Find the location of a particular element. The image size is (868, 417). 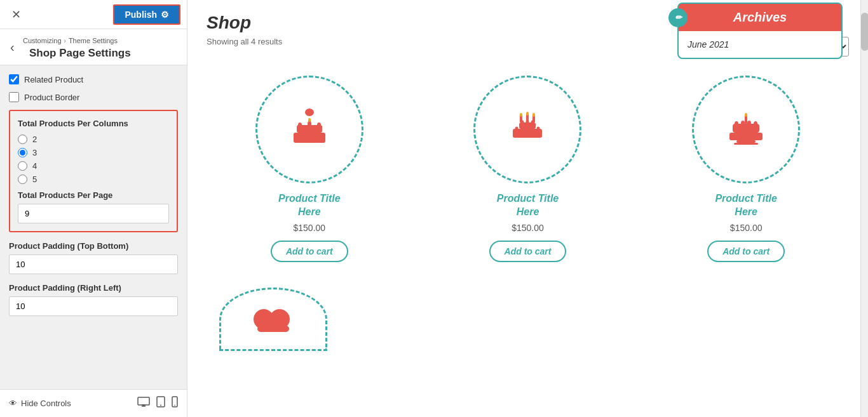

padding-top-bottom-group: Product Padding (Top Bottom) is located at coordinates (93, 258).